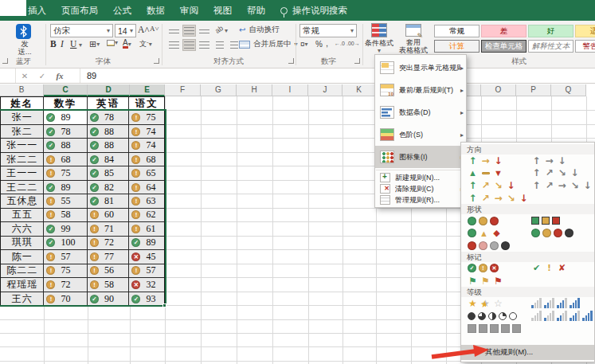  What do you see at coordinates (22, 104) in the screenshot?
I see `table-header-cell: 姓名` at bounding box center [22, 104].